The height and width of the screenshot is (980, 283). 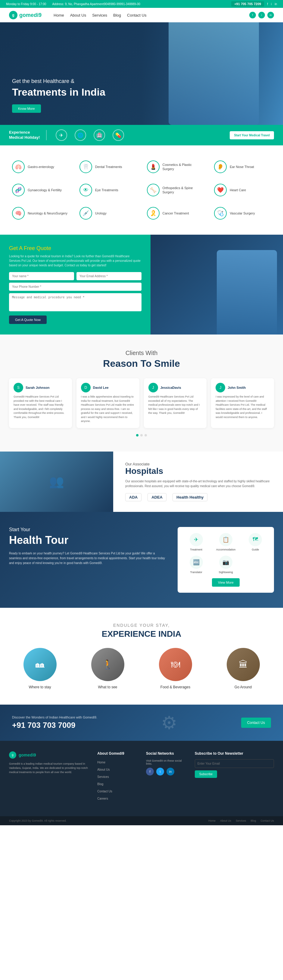 I want to click on quote-email-input, so click(x=109, y=276).